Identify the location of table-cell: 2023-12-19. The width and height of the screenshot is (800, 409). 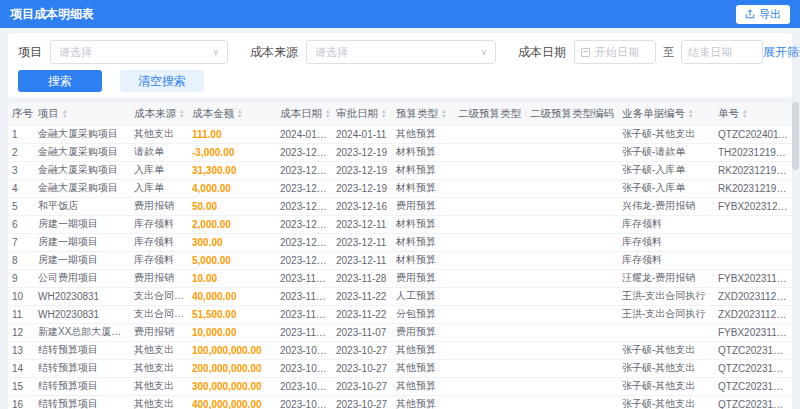
(304, 170).